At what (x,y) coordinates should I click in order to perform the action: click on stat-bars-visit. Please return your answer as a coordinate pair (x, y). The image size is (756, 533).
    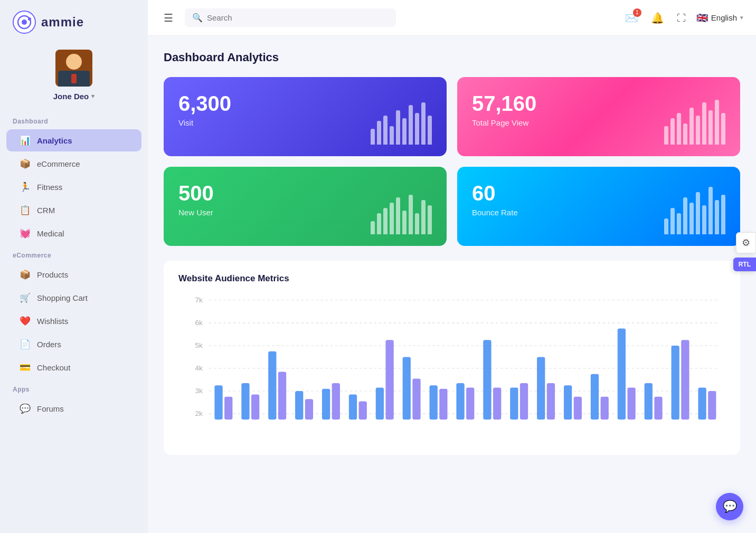
    Looking at the image, I should click on (401, 123).